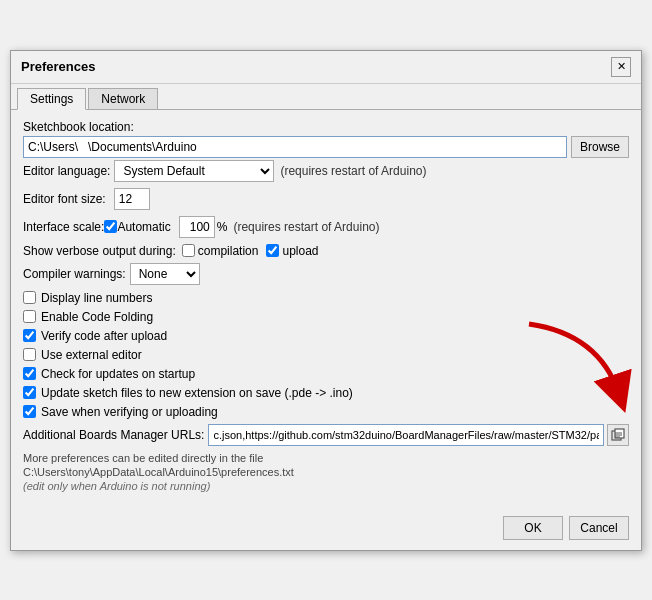  I want to click on external-link-icon, so click(618, 435).